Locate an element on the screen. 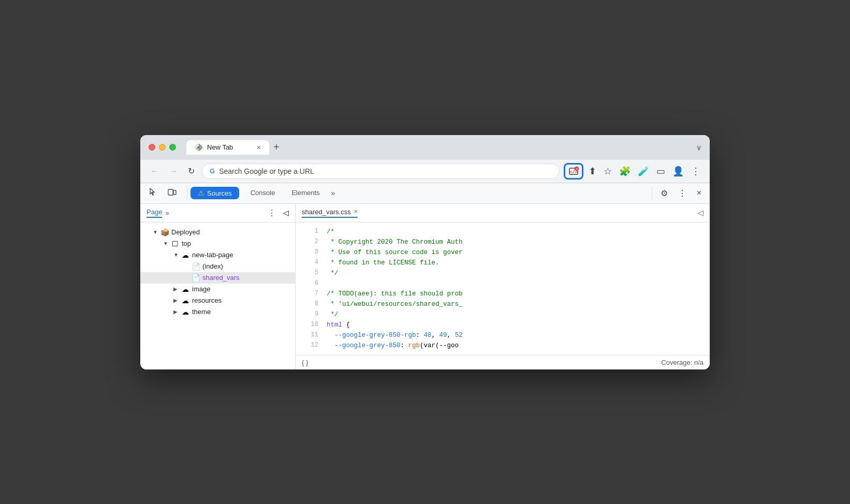 The image size is (850, 504). code-line: 5 */ is located at coordinates (503, 273).